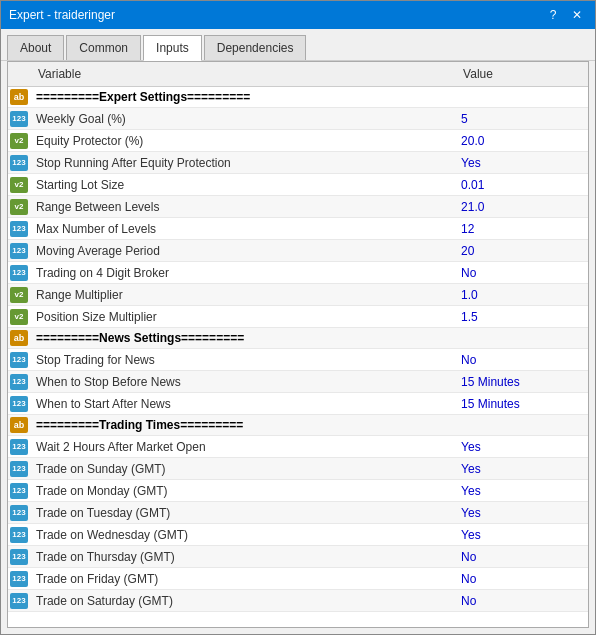  Describe the element at coordinates (242, 338) in the screenshot. I see `row-variable: =========News Settings=========` at that location.